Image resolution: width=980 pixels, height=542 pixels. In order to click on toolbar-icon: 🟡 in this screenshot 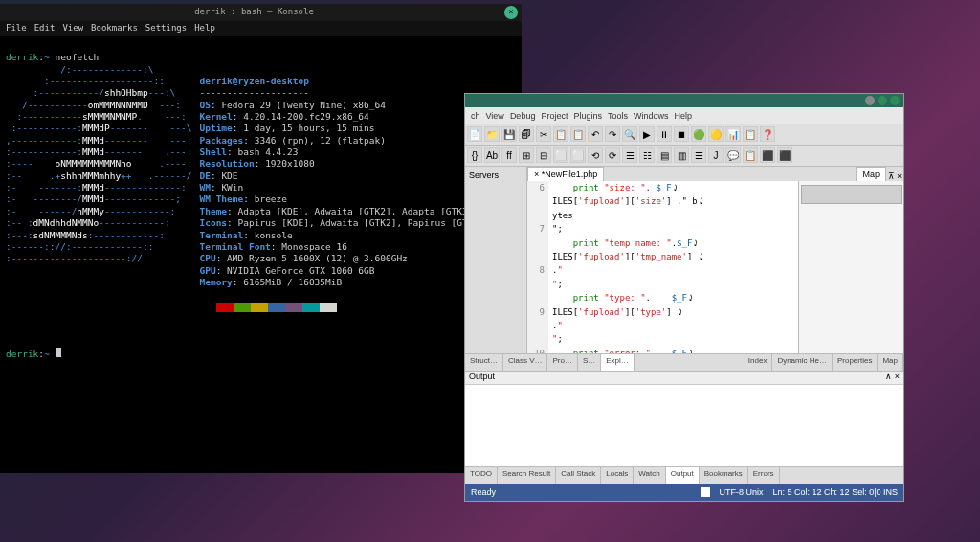, I will do `click(716, 134)`.